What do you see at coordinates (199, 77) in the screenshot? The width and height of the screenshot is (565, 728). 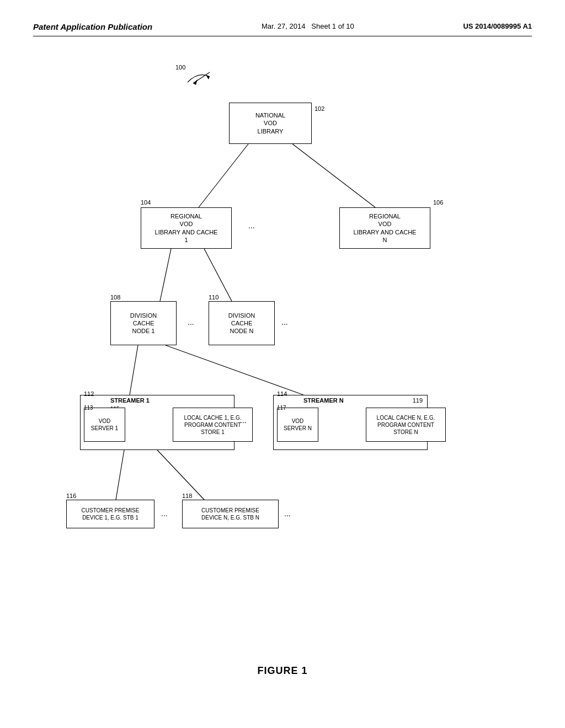 I see `ref-100-arrow` at bounding box center [199, 77].